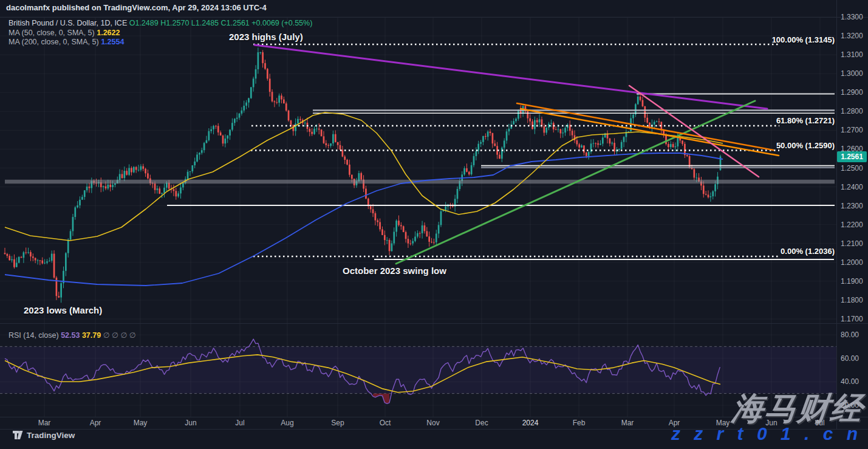 Image resolution: width=868 pixels, height=449 pixels. I want to click on ma50-legend-row: MA (50, close, 0, SMA, 5) 1.2622, so click(64, 33).